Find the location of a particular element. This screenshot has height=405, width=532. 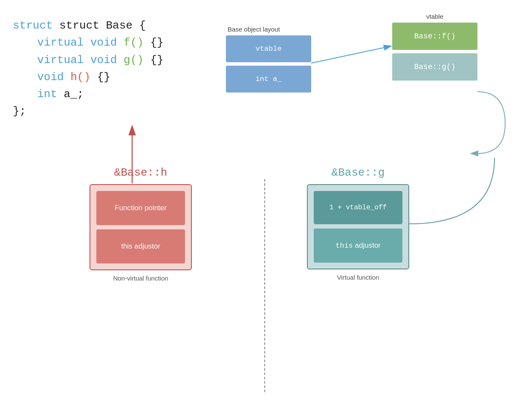

body-f: {} is located at coordinates (157, 43).